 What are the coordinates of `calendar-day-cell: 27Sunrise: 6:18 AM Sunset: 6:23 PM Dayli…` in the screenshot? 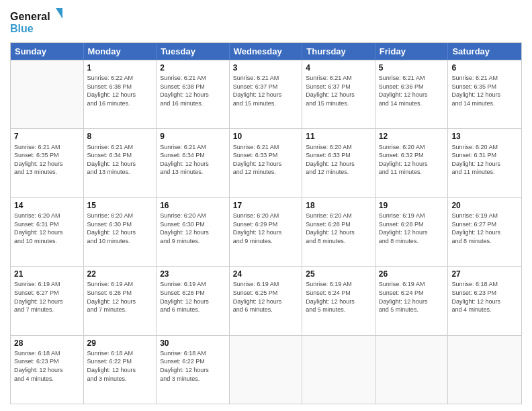 It's located at (485, 301).